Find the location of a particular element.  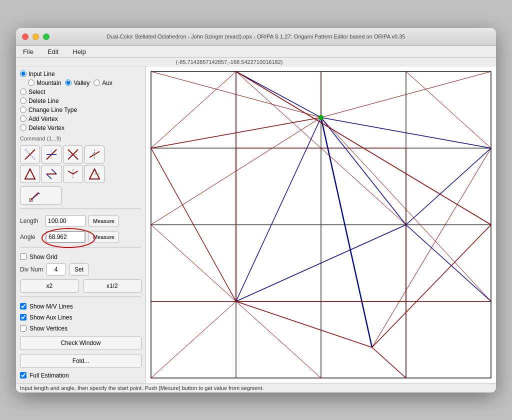

menubar: File Edit Help is located at coordinates (256, 52).